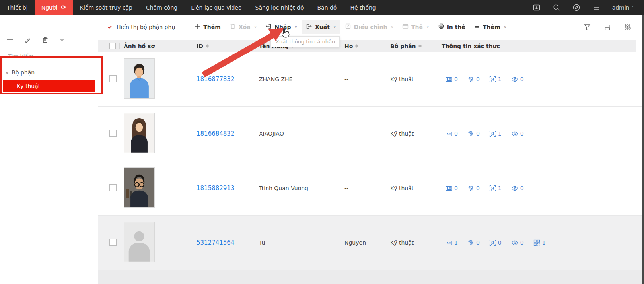 This screenshot has height=284, width=644. What do you see at coordinates (496, 243) in the screenshot?
I see `face-credential: 0` at bounding box center [496, 243].